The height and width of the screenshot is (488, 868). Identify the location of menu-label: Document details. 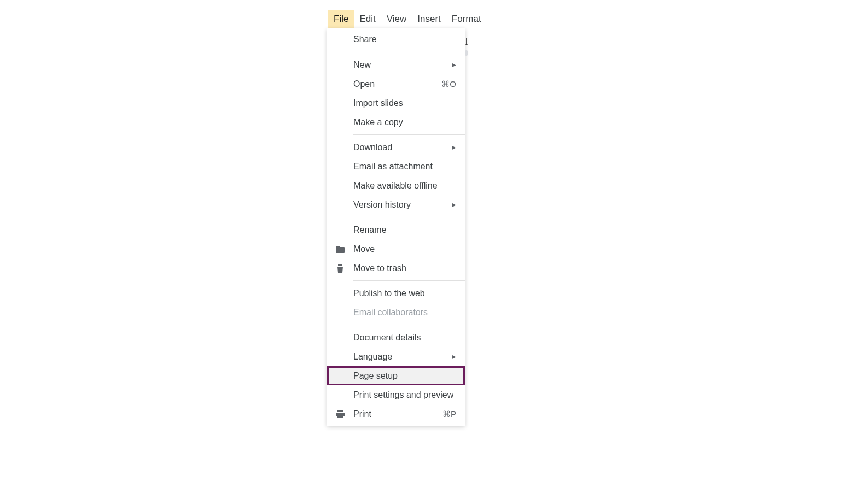
(405, 338).